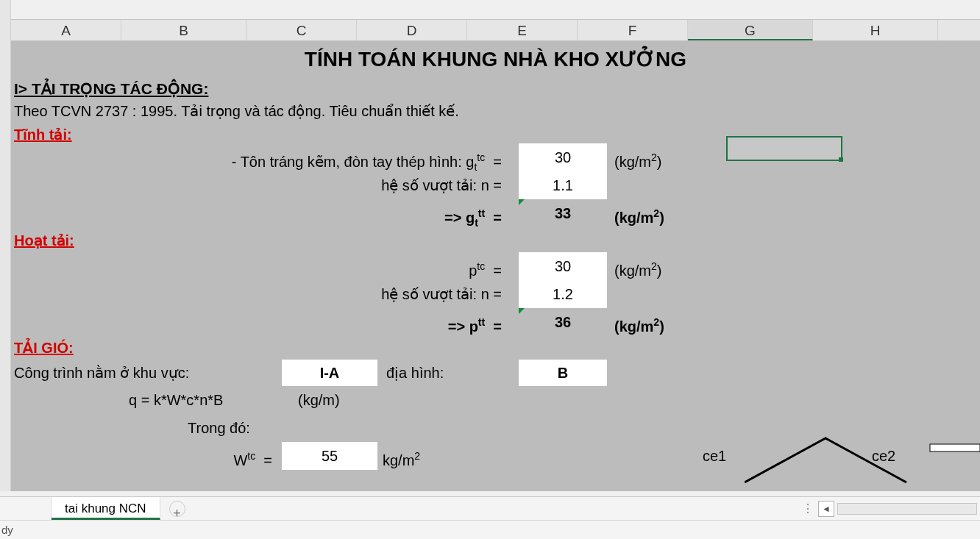 The image size is (980, 539). I want to click on col-header-G: G, so click(750, 30).